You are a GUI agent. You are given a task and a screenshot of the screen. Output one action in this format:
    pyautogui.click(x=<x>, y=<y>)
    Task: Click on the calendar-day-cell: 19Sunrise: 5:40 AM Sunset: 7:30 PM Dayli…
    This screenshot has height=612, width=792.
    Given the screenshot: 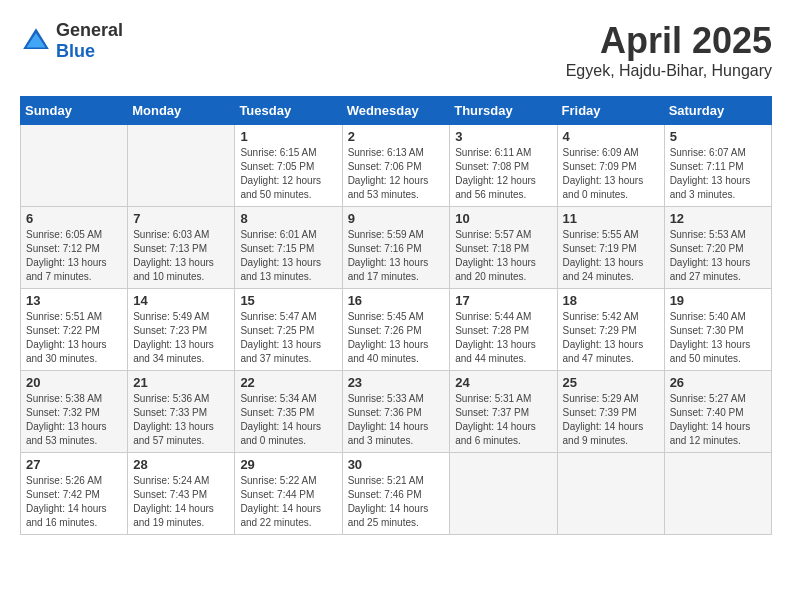 What is the action you would take?
    pyautogui.click(x=718, y=330)
    